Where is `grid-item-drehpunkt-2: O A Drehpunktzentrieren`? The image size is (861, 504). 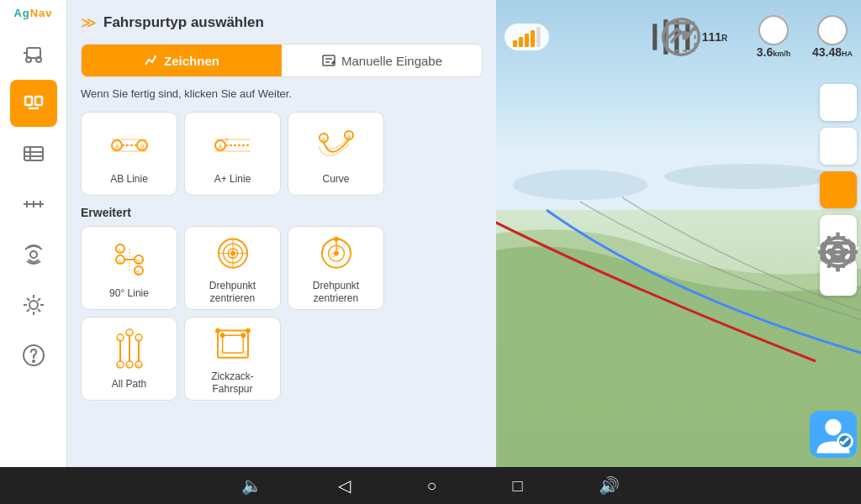 grid-item-drehpunkt-2: O A Drehpunktzentrieren is located at coordinates (336, 268).